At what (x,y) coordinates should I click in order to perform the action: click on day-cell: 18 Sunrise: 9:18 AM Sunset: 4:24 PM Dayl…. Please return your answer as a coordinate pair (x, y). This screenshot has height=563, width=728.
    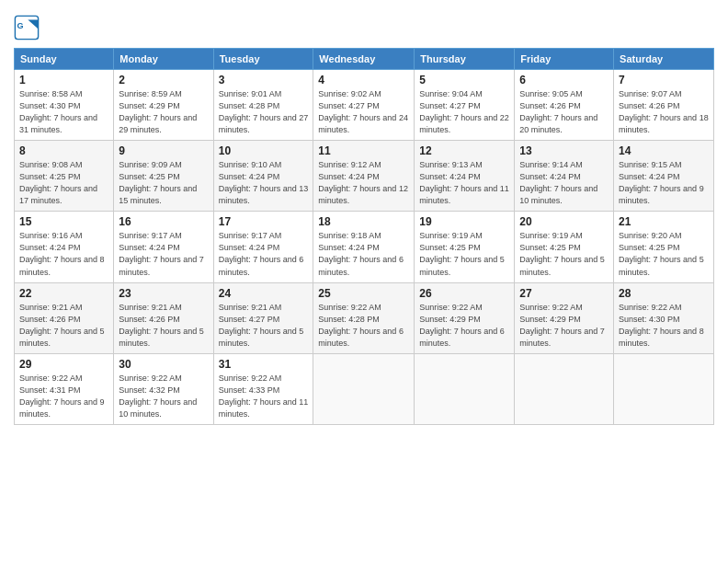
    Looking at the image, I should click on (364, 247).